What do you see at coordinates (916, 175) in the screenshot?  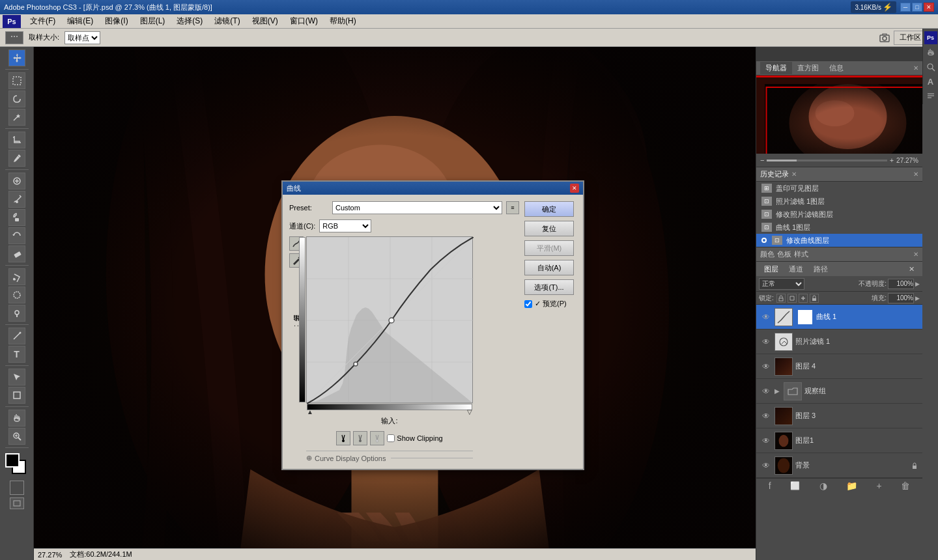 I see `history-close: ✕` at bounding box center [916, 175].